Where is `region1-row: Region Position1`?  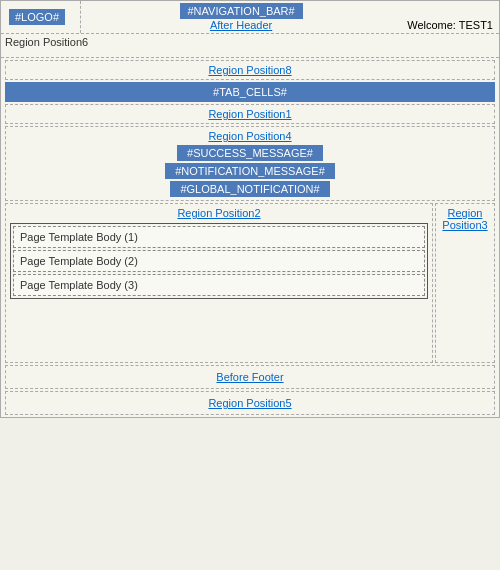
region1-row: Region Position1 is located at coordinates (250, 114).